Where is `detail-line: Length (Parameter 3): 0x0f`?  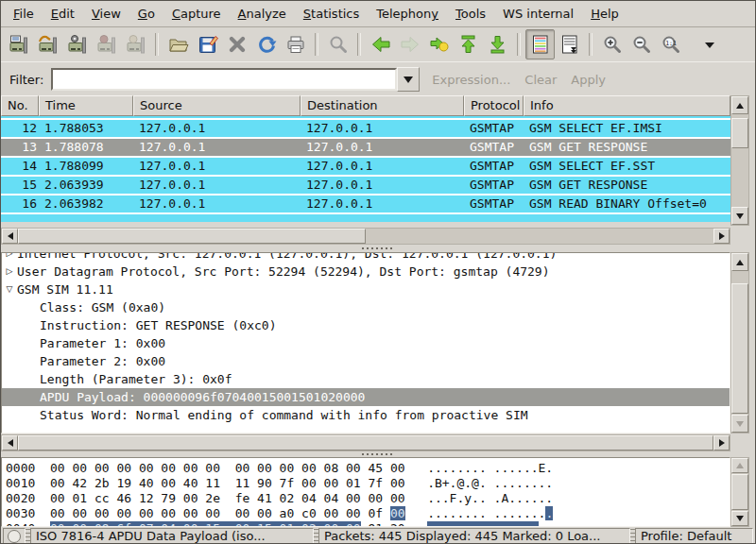
detail-line: Length (Parameter 3): 0x0f is located at coordinates (366, 380).